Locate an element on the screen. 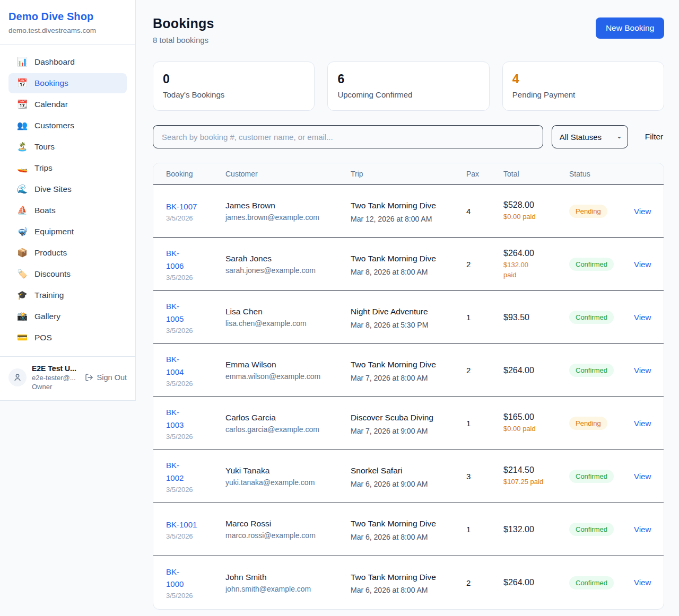 The width and height of the screenshot is (679, 616). booking-id-link: BK-1001 is located at coordinates (181, 525).